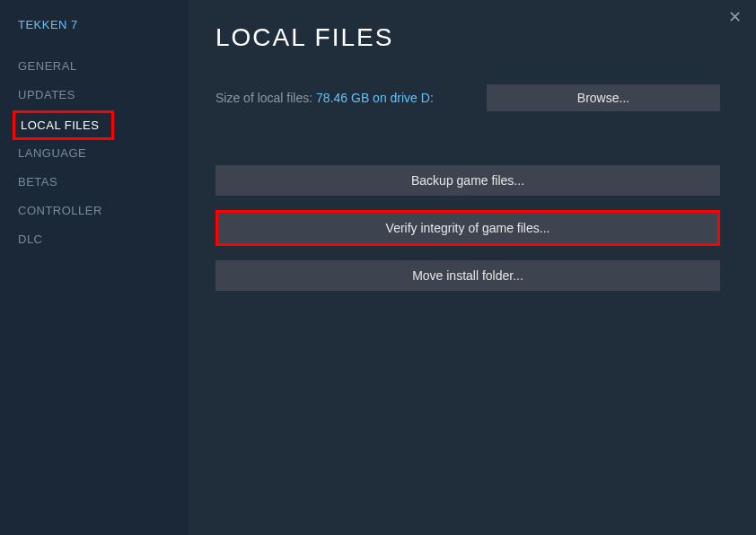 Image resolution: width=756 pixels, height=535 pixels. I want to click on sidebar-item-dlc: DLC, so click(94, 239).